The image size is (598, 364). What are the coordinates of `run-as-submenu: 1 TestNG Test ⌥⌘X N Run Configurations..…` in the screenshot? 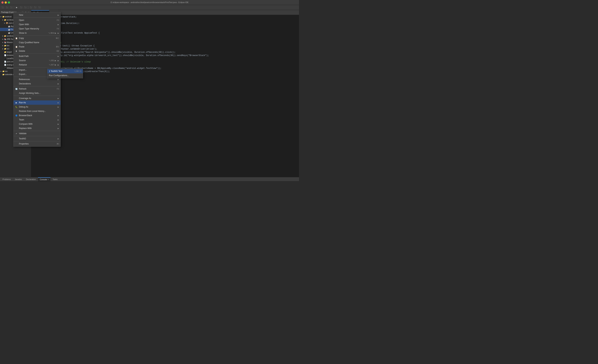 It's located at (65, 73).